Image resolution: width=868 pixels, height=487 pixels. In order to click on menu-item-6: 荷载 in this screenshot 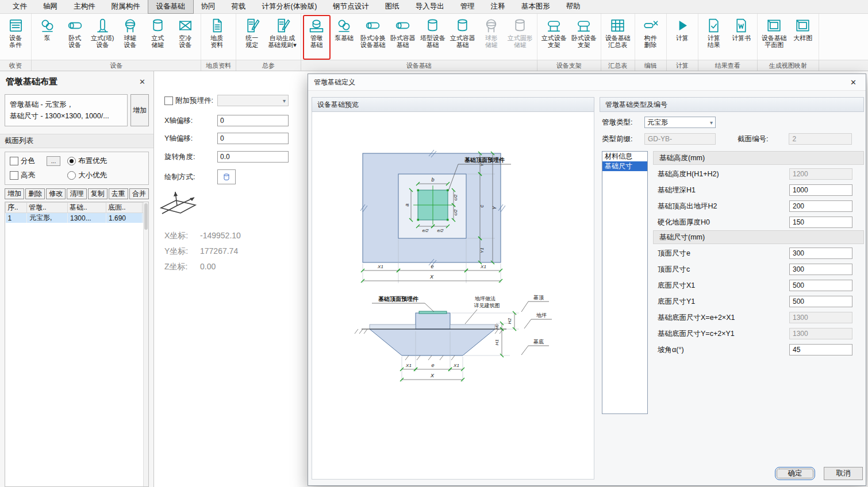, I will do `click(239, 7)`.